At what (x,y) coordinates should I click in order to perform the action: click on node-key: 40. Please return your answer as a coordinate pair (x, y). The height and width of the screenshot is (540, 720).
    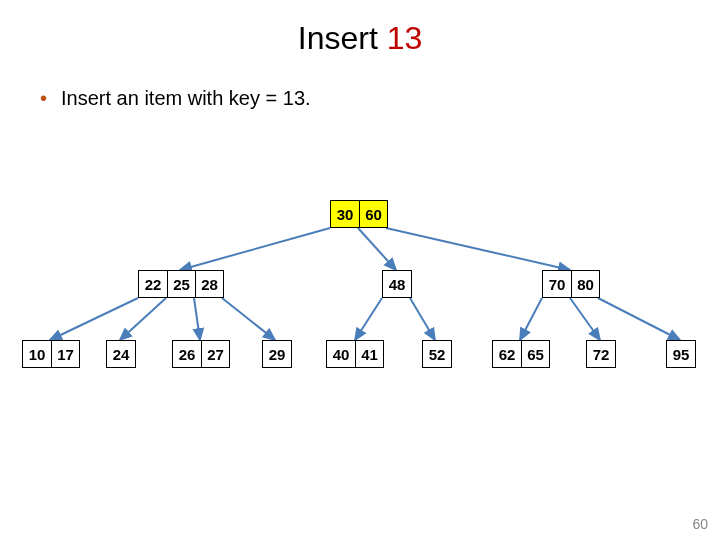
    Looking at the image, I should click on (341, 354).